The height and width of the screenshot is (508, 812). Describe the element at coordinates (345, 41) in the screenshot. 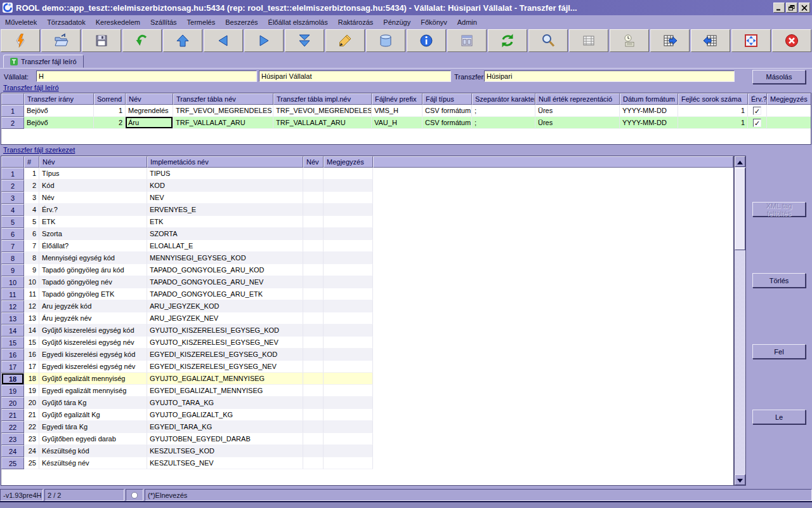

I see `edit-button` at that location.